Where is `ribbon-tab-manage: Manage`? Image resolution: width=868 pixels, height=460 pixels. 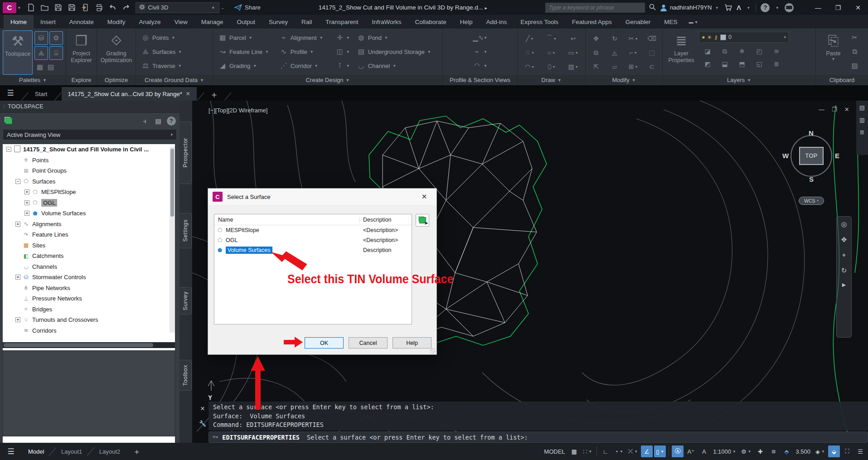
ribbon-tab-manage: Manage is located at coordinates (212, 22).